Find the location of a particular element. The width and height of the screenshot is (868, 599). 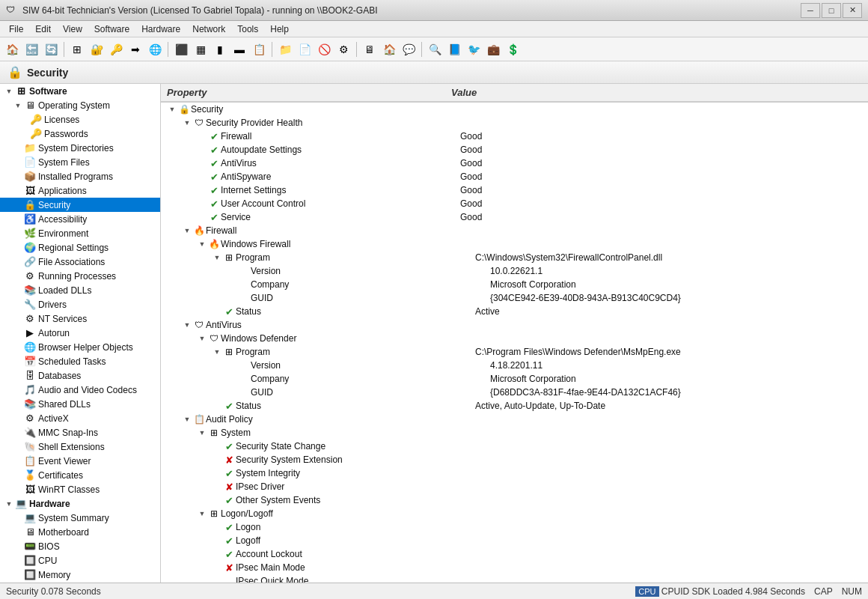

sidebar-item-scheduled-tasks: 📅Scheduled Tasks is located at coordinates (80, 361).